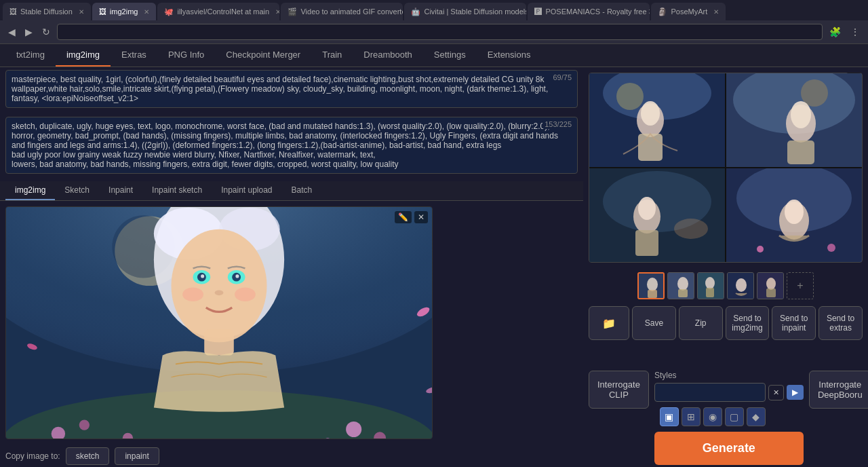  What do you see at coordinates (776, 392) in the screenshot?
I see `styles-clear-button: ✕` at bounding box center [776, 392].